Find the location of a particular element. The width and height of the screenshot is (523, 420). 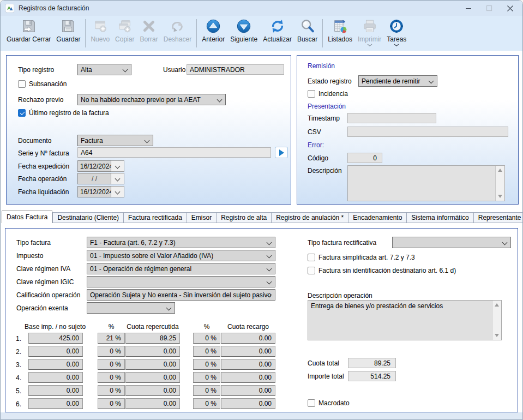

ultimo-registro-checkbox: Último registro de la factura is located at coordinates (63, 113).